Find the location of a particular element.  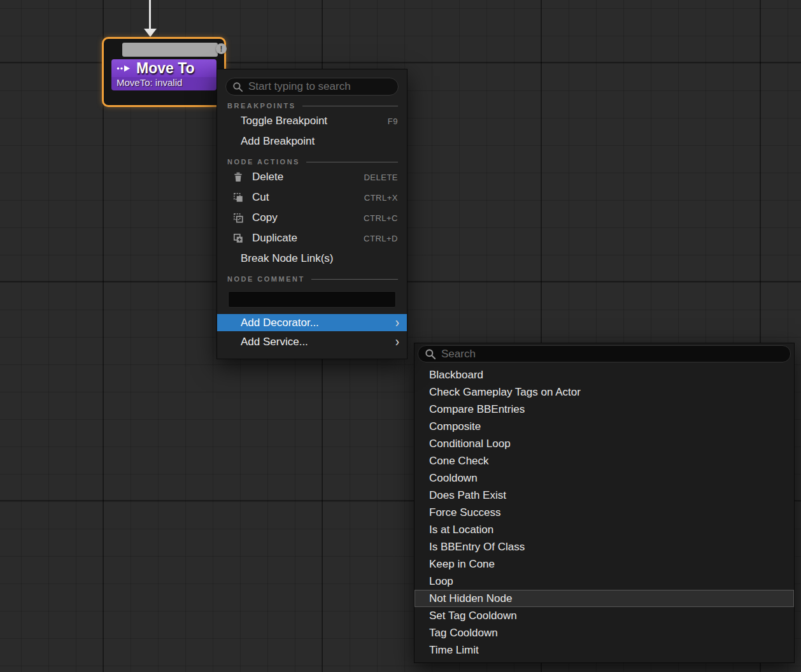

node-incoming-edge is located at coordinates (150, 15).